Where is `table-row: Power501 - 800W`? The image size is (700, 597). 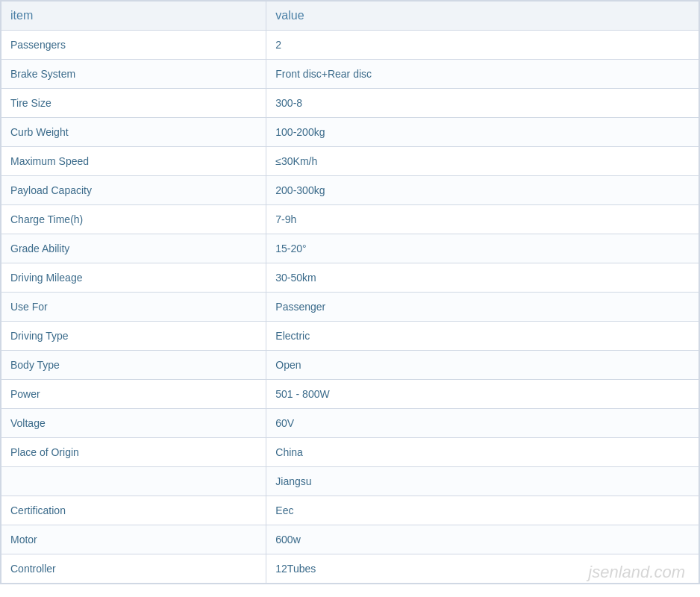 table-row: Power501 - 800W is located at coordinates (351, 394).